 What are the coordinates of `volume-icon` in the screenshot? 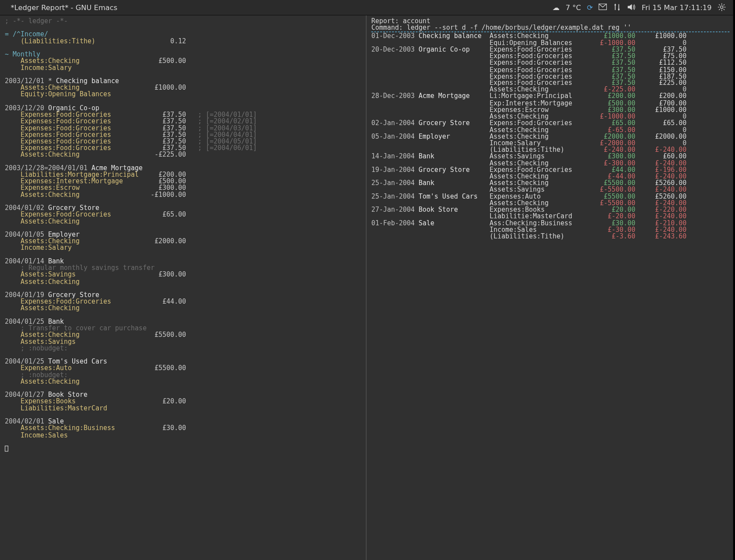 It's located at (632, 7).